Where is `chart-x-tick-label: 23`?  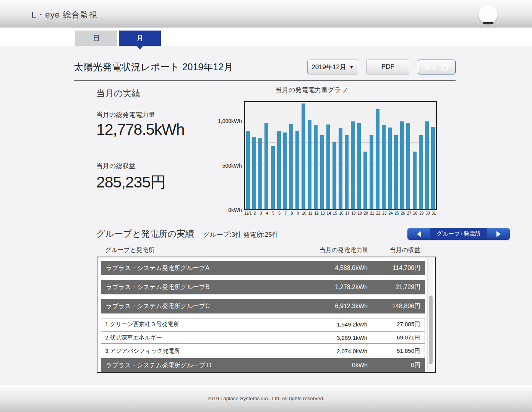
chart-x-tick-label: 23 is located at coordinates (384, 213).